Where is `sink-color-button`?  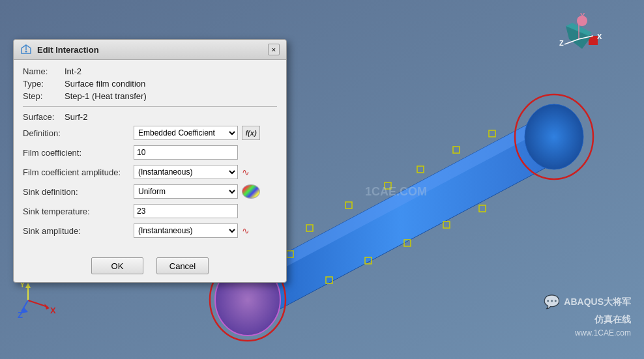
sink-color-button is located at coordinates (251, 192).